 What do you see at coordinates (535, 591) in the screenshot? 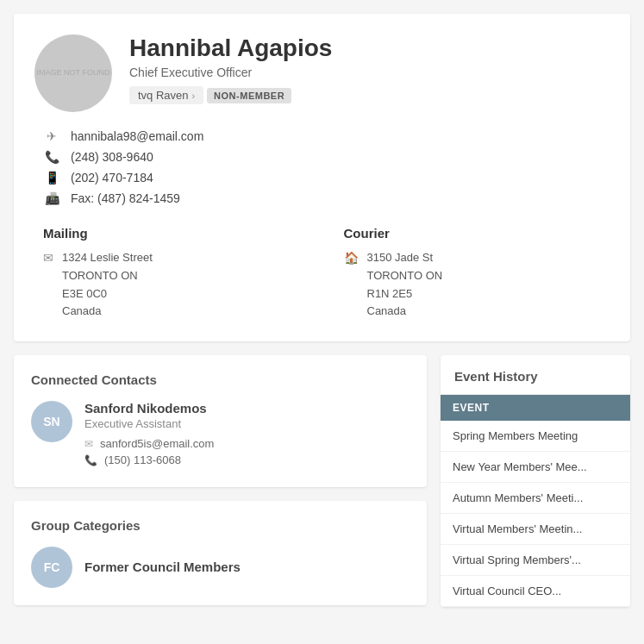
I see `event-list-item: Virtual Council CEO...` at bounding box center [535, 591].